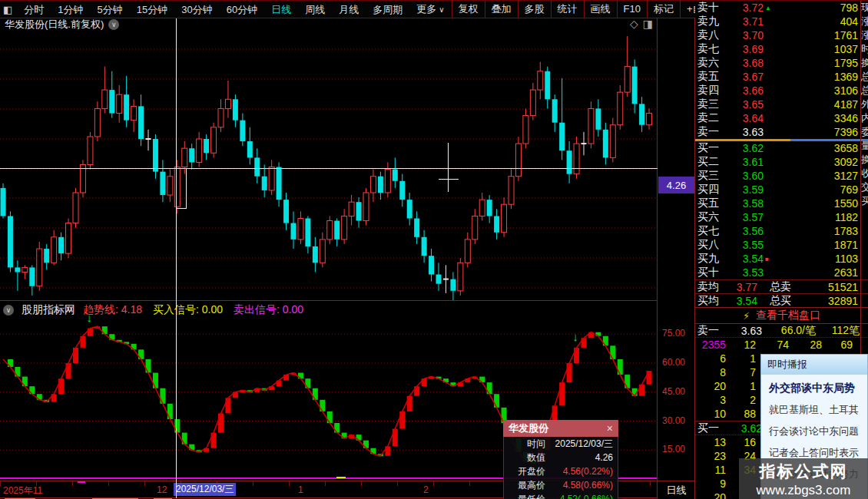 The width and height of the screenshot is (868, 499). What do you see at coordinates (610, 428) in the screenshot?
I see `close-icon: ×` at bounding box center [610, 428].